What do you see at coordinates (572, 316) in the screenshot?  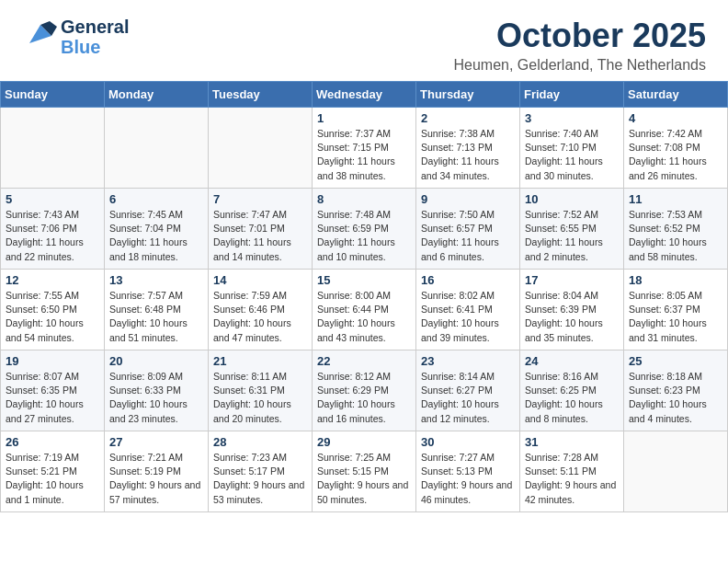 I see `day-info: Sunrise: 8:04 AM Sunset: 6:39 PM Dayligh…` at bounding box center [572, 316].